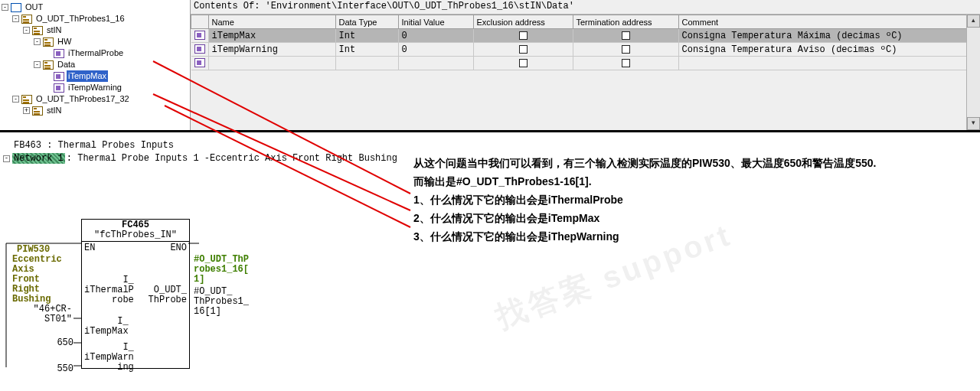 This screenshot has height=391, width=980. I want to click on table-row: iTempWarning Int 0 Consigna Temperatura …, so click(586, 50).